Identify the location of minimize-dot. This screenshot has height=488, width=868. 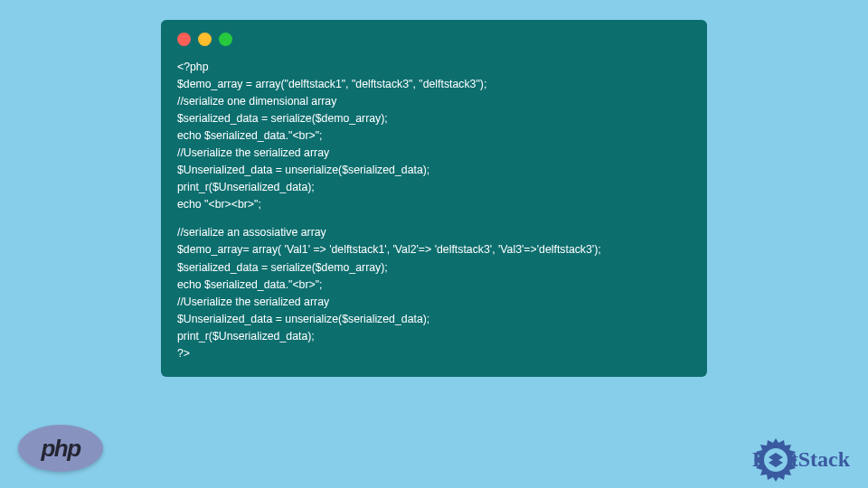
(204, 40).